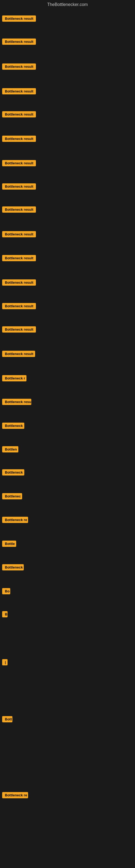  What do you see at coordinates (9, 544) in the screenshot?
I see `bottleneck-badge-23: Bottle` at bounding box center [9, 544].